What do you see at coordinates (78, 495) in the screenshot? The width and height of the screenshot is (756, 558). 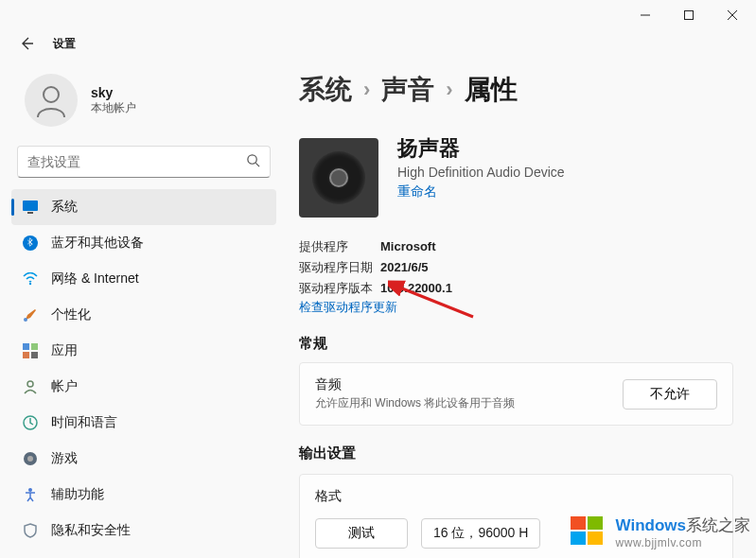 I see `sidebar-item-label: 辅助功能` at bounding box center [78, 495].